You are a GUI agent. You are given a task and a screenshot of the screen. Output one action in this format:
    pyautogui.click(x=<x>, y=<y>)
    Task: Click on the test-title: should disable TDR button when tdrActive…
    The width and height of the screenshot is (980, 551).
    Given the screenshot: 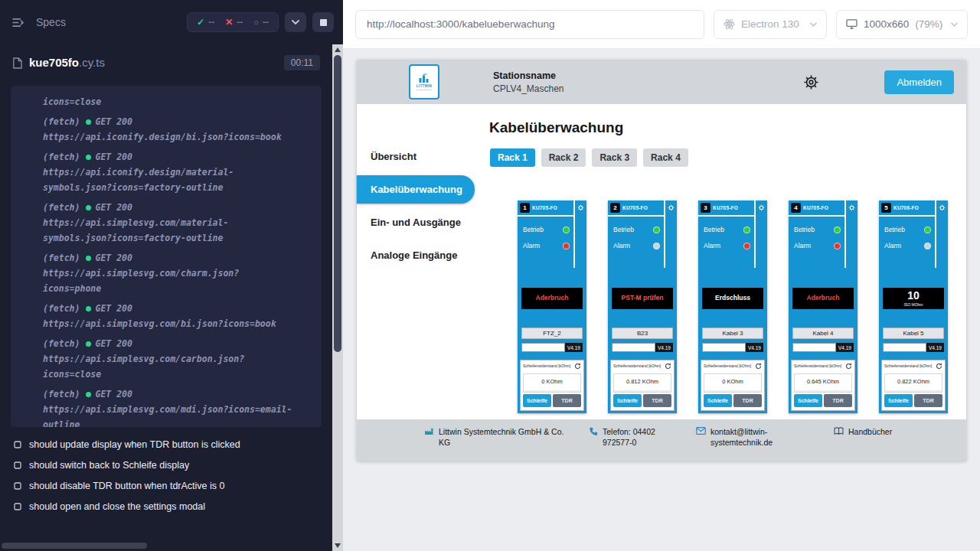 What is the action you would take?
    pyautogui.click(x=167, y=486)
    